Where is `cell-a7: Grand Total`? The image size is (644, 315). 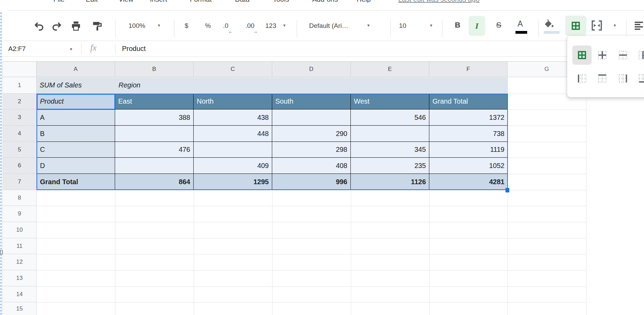
cell-a7: Grand Total is located at coordinates (76, 182).